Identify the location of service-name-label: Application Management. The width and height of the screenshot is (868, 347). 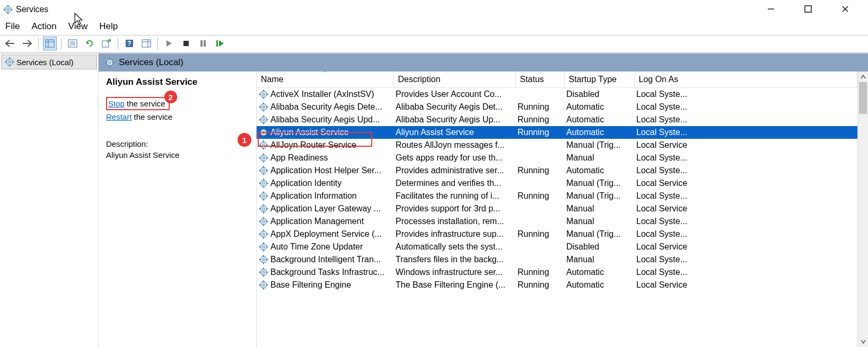
(317, 221).